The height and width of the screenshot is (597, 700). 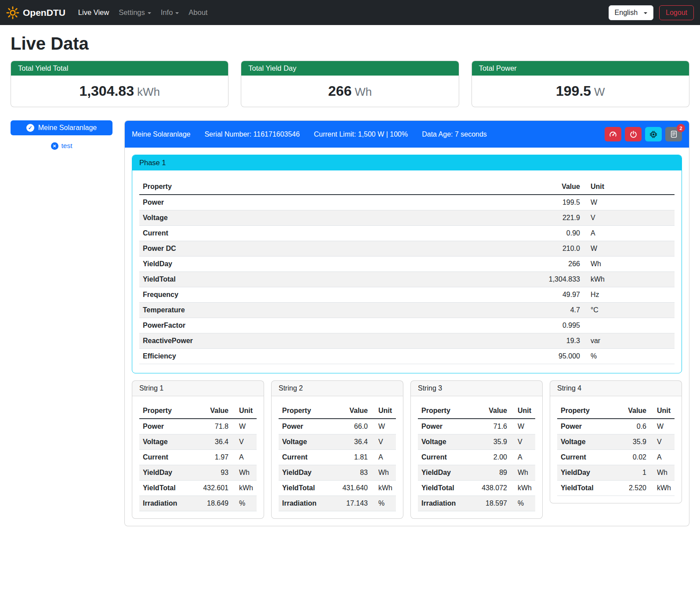 I want to click on table-row: Voltage 36.4 V, so click(x=337, y=442).